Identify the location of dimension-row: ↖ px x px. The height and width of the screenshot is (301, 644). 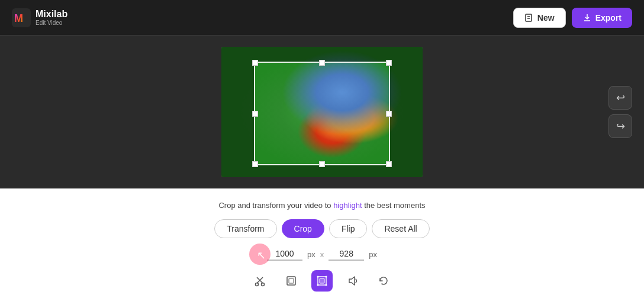
(322, 254).